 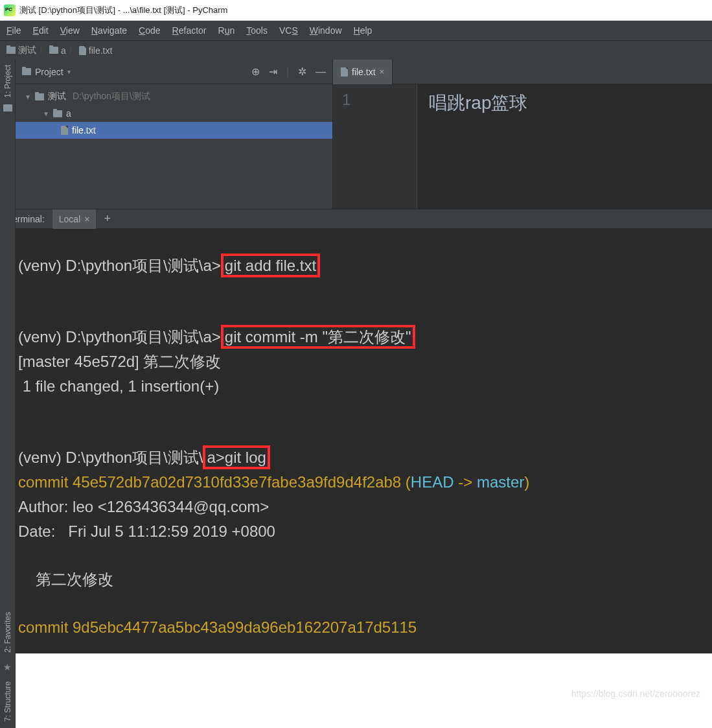 I want to click on chevron-down-icon: ▾, so click(x=69, y=71).